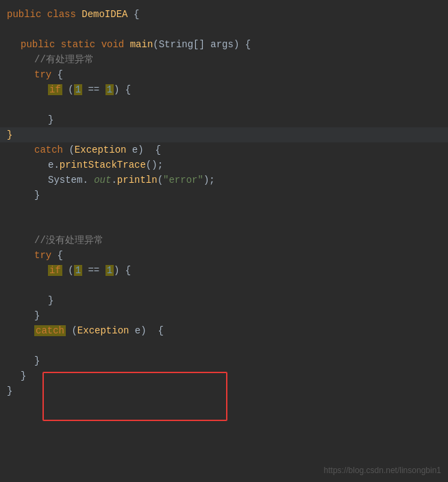 The width and height of the screenshot is (448, 482). I want to click on code-line-6: if (1 == 1) {, so click(224, 90).